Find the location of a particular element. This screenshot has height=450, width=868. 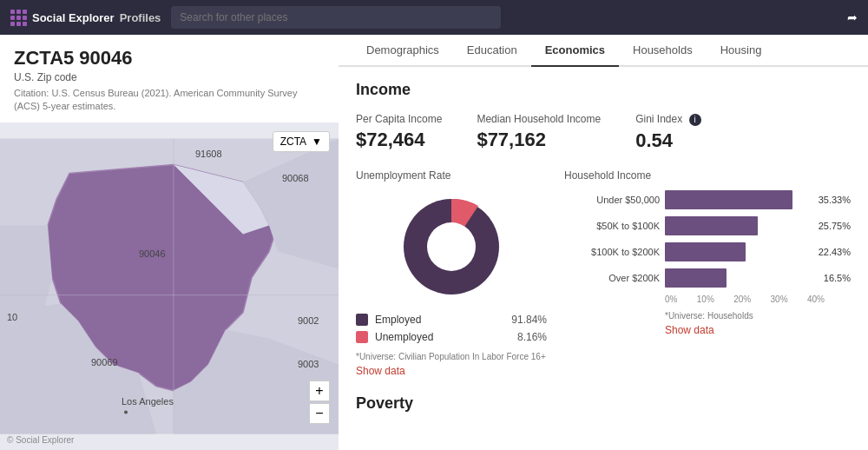

logo-grid-icon is located at coordinates (19, 17).